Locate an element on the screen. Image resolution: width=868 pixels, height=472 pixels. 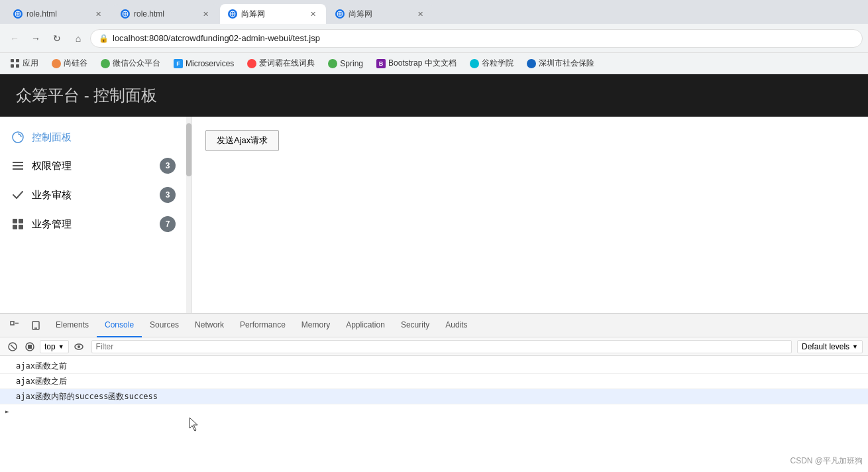
tab-3-close: ✕ is located at coordinates (313, 14).